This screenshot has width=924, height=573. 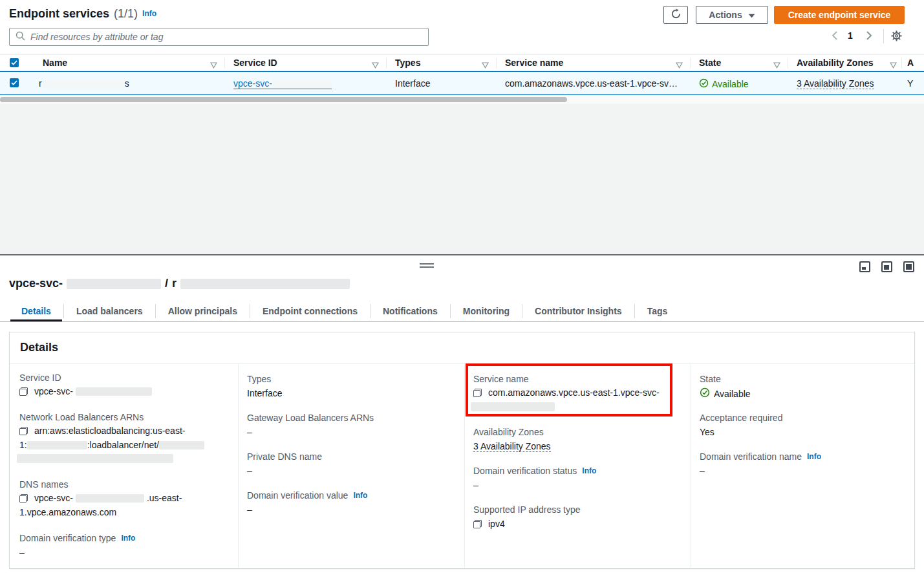 What do you see at coordinates (14, 83) in the screenshot?
I see `row-checkbox` at bounding box center [14, 83].